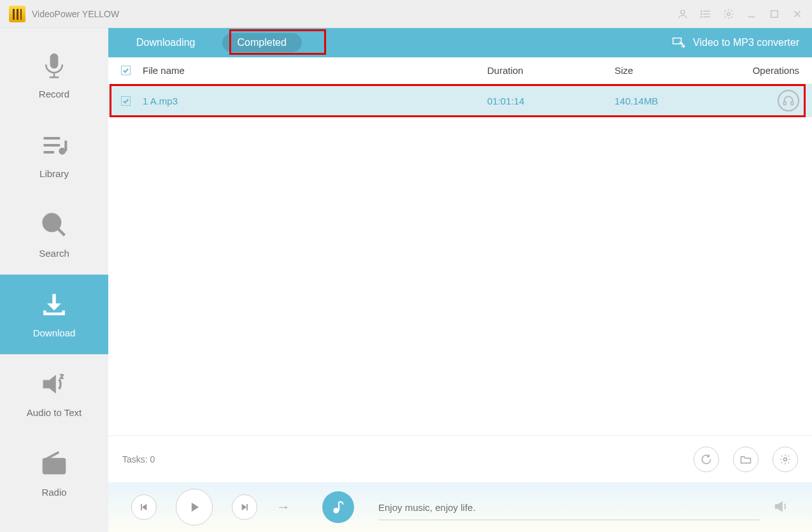  I want to click on sidebar-item-label: Record, so click(54, 94).